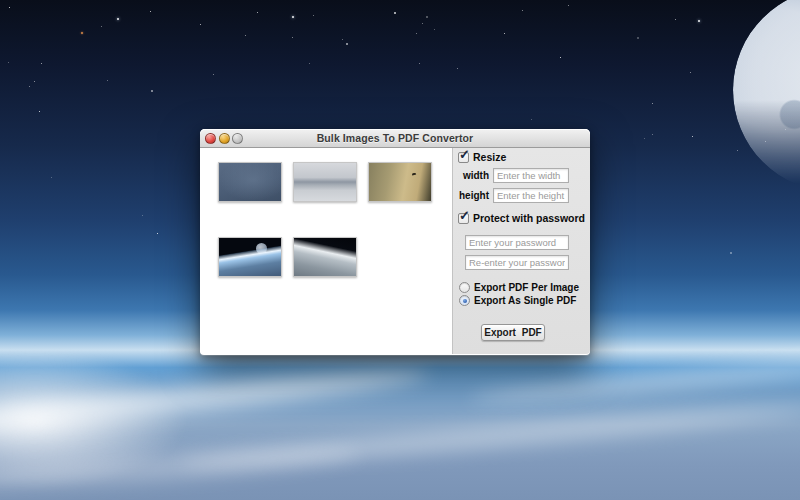 Image resolution: width=800 pixels, height=500 pixels. I want to click on minimize-button, so click(224, 138).